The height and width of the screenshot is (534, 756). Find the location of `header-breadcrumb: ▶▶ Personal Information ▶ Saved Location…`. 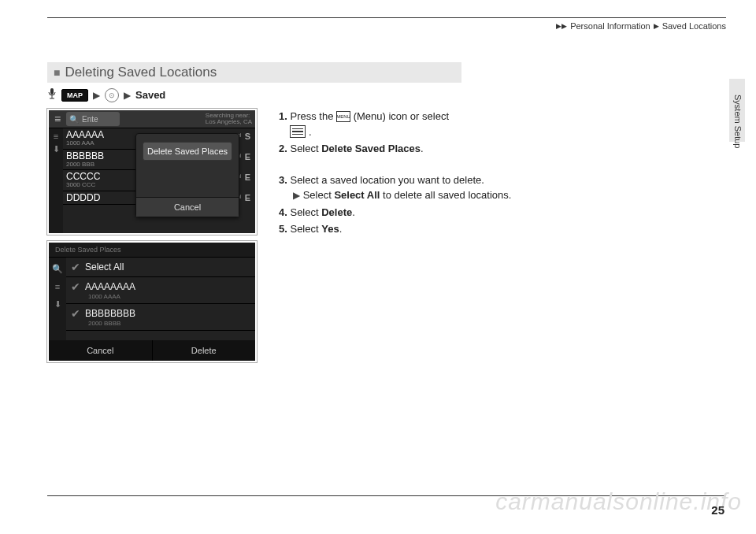

header-breadcrumb: ▶▶ Personal Information ▶ Saved Location… is located at coordinates (387, 26).